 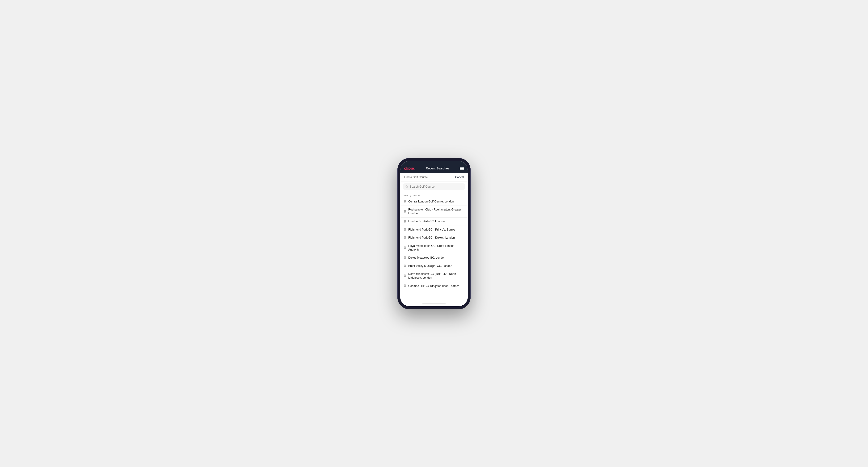 What do you see at coordinates (434, 266) in the screenshot?
I see `course-item-7: Brent Valley Municipal GC, London` at bounding box center [434, 266].